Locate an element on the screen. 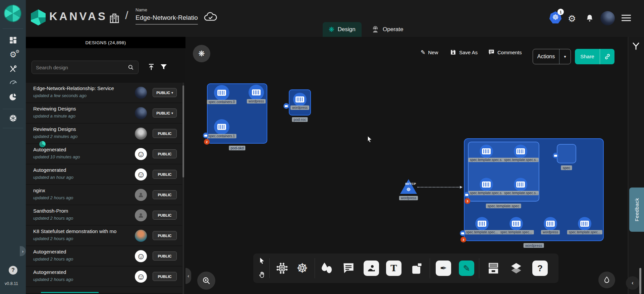 The height and width of the screenshot is (294, 644). freehand-draw-tool is located at coordinates (467, 268).